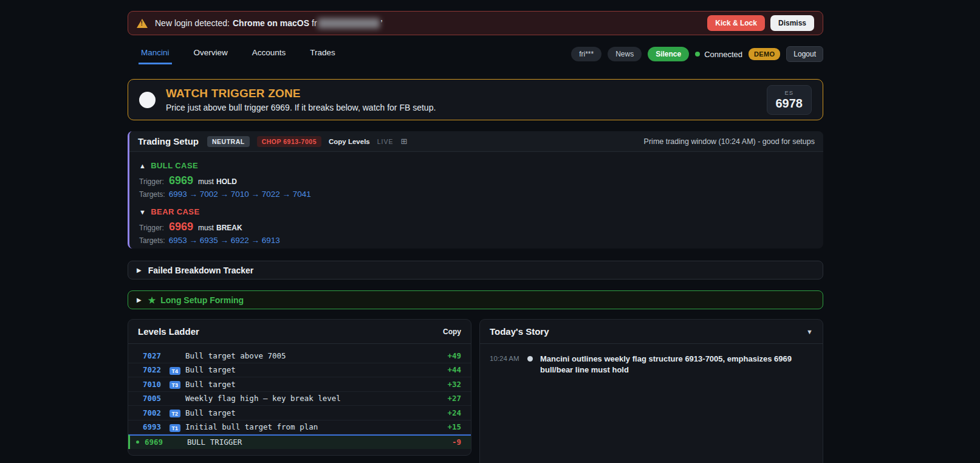 This screenshot has height=463, width=980. Describe the element at coordinates (651, 332) in the screenshot. I see `todays-story-header: Today's Story ▼` at that location.